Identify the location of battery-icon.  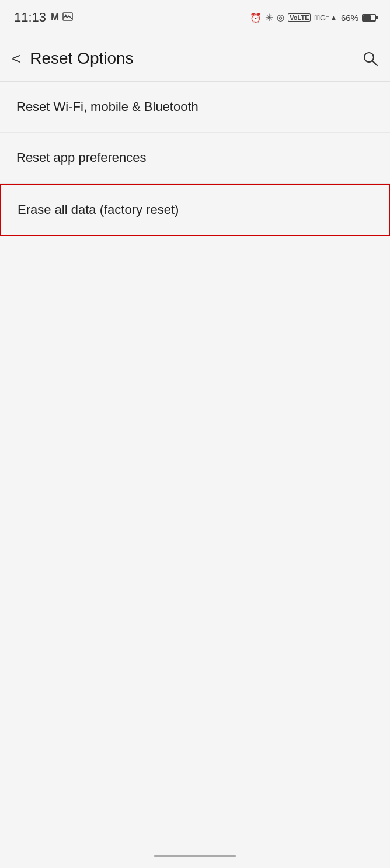
(369, 18).